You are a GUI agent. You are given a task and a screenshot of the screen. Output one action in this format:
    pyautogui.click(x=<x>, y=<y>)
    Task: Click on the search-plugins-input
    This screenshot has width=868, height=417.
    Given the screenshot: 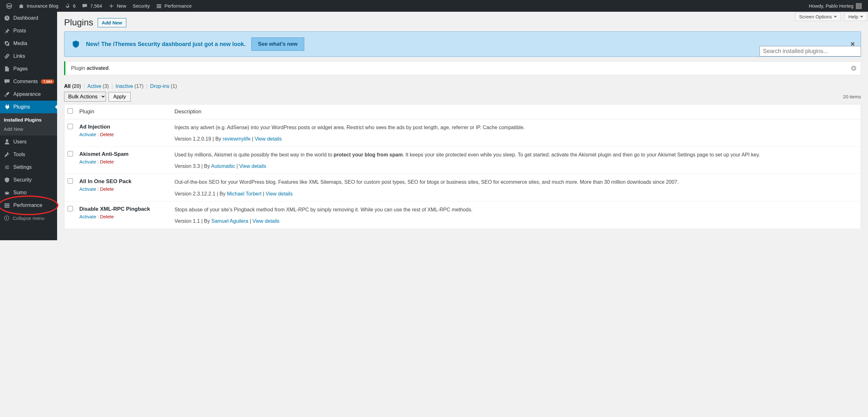 What is the action you would take?
    pyautogui.click(x=810, y=51)
    